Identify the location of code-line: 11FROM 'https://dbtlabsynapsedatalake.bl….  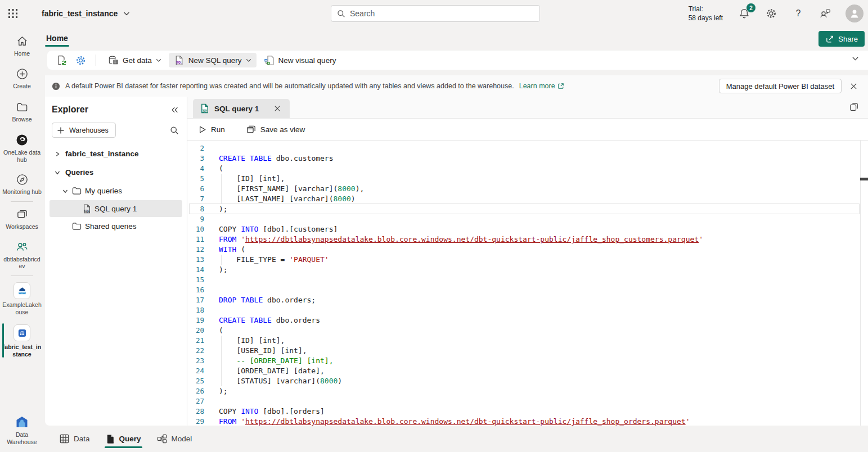
(528, 239).